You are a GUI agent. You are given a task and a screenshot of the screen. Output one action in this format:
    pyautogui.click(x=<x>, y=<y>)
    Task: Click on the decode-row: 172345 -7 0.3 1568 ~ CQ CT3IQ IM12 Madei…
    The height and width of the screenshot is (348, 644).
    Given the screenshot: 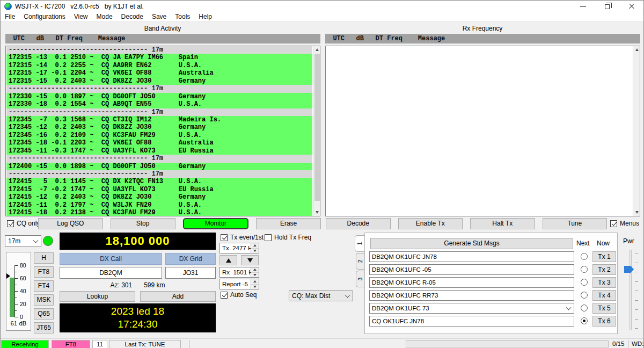 What is the action you would take?
    pyautogui.click(x=159, y=120)
    